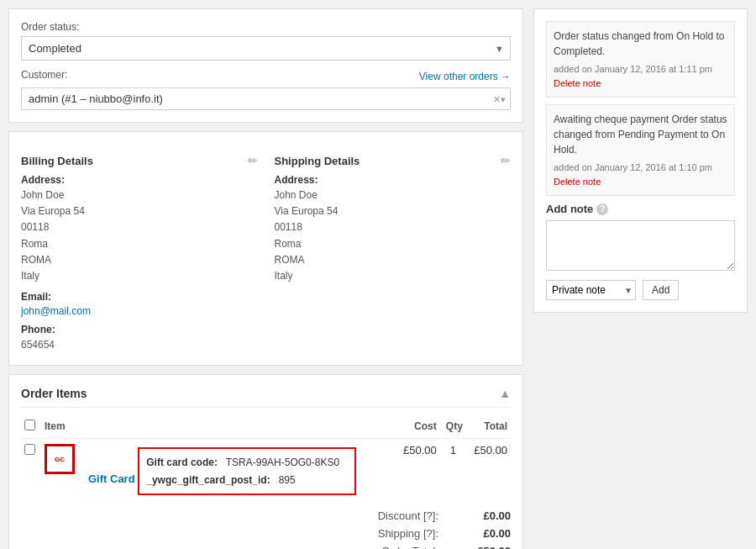 This screenshot has width=756, height=549. What do you see at coordinates (393, 254) in the screenshot?
I see `shipping-section: Shipping Details ✏ Address: John Doe Via…` at bounding box center [393, 254].